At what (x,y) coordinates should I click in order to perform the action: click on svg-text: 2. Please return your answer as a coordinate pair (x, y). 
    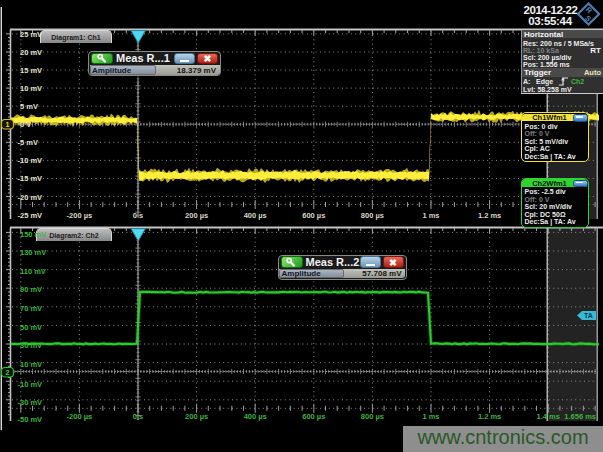
    Looking at the image, I should click on (8, 372).